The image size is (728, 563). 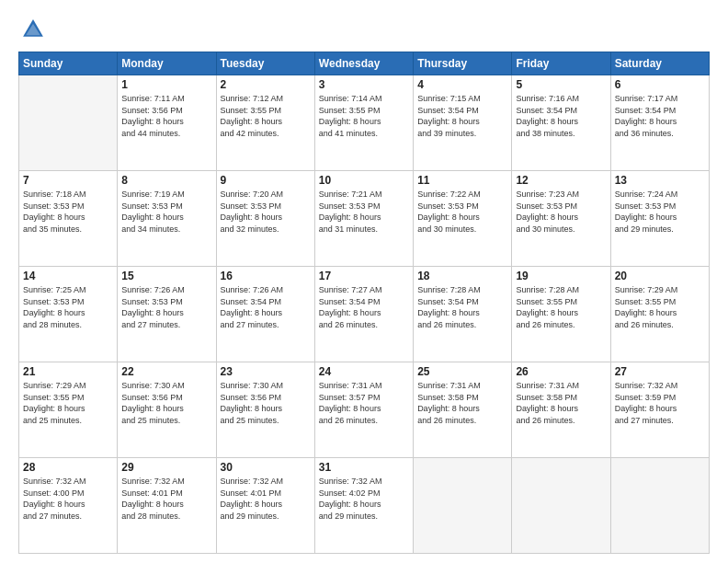 What do you see at coordinates (166, 372) in the screenshot?
I see `day-number: 22` at bounding box center [166, 372].